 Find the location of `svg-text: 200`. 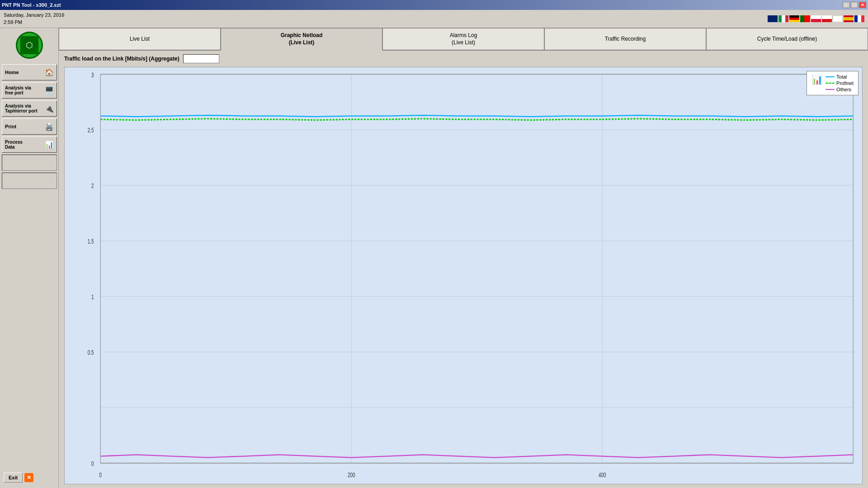

svg-text: 200 is located at coordinates (352, 474).